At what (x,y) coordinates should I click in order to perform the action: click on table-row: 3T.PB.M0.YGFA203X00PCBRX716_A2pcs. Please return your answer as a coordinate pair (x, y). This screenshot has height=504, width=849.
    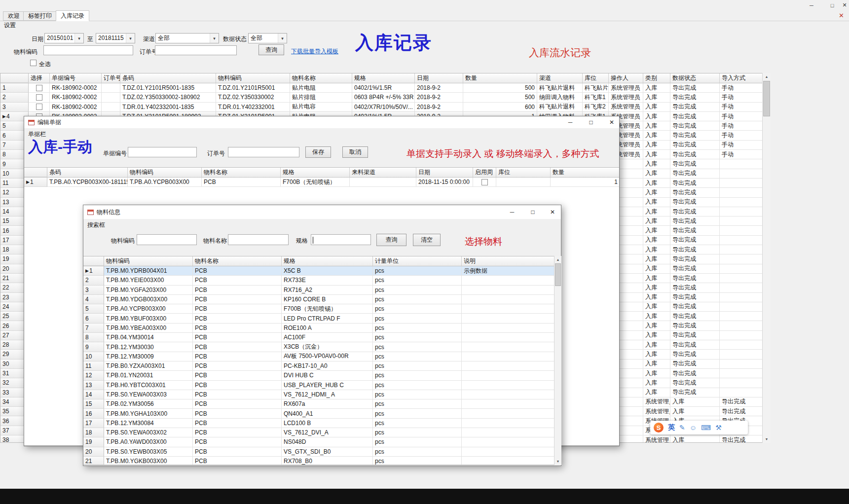
    Looking at the image, I should click on (322, 290).